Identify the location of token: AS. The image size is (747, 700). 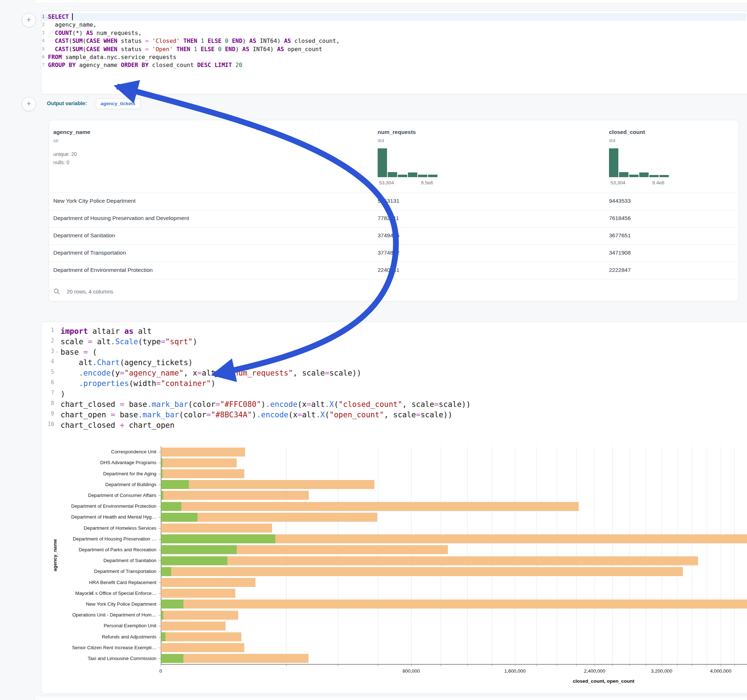
(253, 41).